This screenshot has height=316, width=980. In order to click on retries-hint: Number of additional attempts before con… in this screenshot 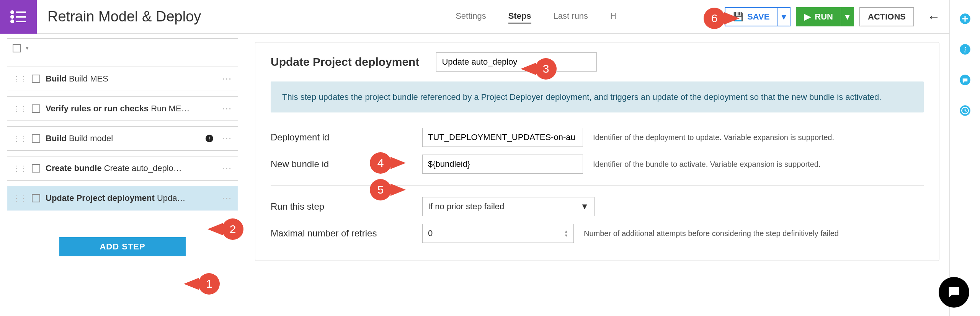, I will do `click(711, 233)`.